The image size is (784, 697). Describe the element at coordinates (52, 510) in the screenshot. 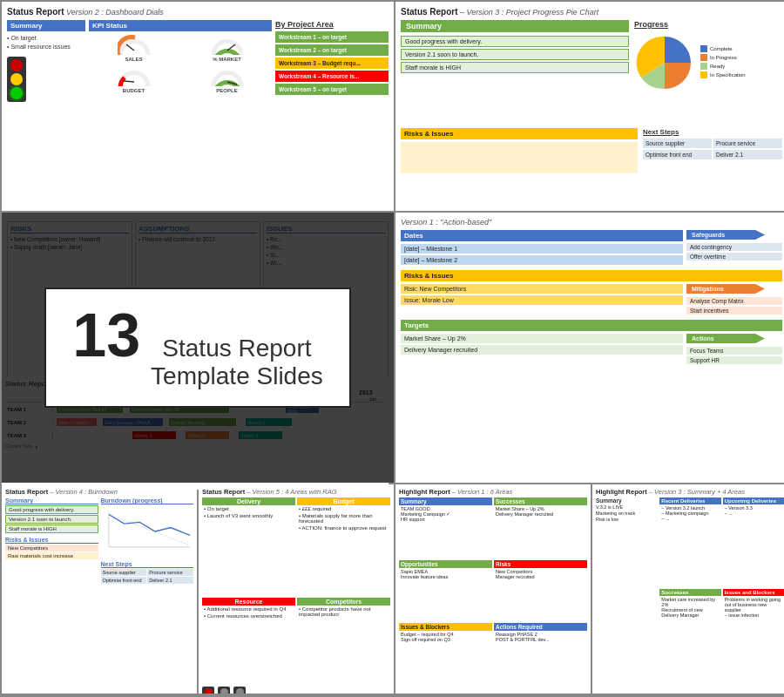

I see `burndown-summary-1: Good progress with delivery.` at that location.